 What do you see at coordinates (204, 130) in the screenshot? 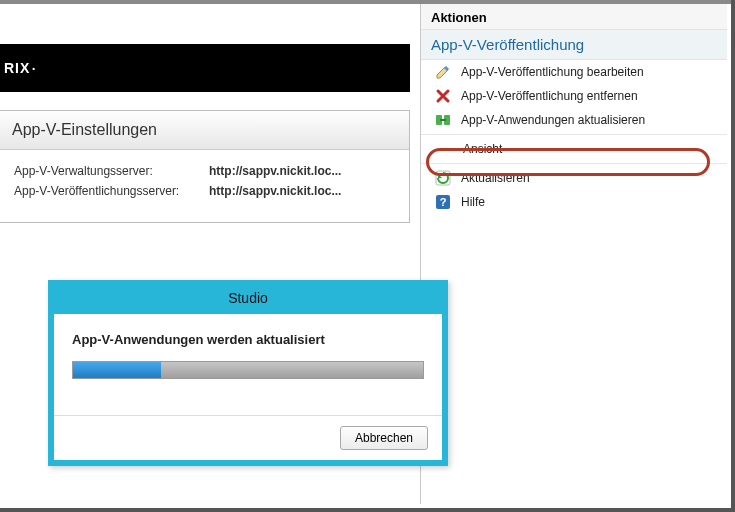
I see `settings-title: App-V-Einstellungen` at bounding box center [204, 130].